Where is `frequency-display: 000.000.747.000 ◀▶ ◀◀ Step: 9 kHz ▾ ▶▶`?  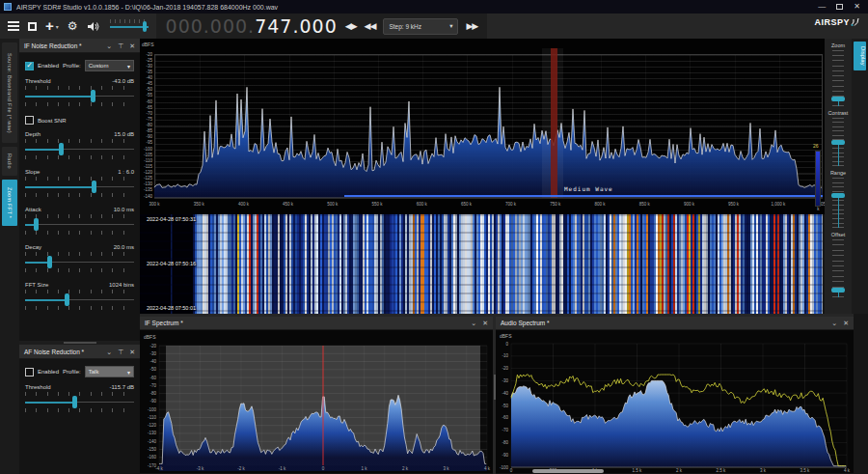 frequency-display: 000.000.747.000 ◀▶ ◀◀ Step: 9 kHz ▾ ▶▶ is located at coordinates (322, 26).